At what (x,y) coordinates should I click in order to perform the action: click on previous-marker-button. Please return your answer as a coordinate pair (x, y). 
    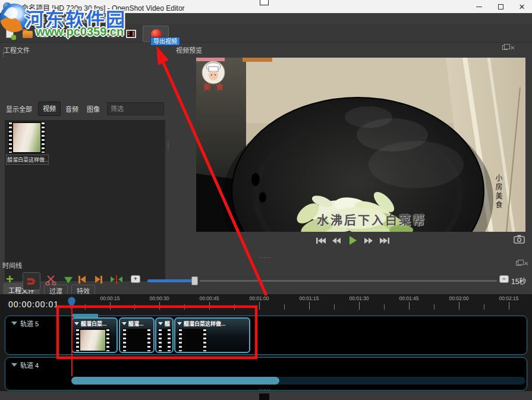
    Looking at the image, I should click on (82, 279).